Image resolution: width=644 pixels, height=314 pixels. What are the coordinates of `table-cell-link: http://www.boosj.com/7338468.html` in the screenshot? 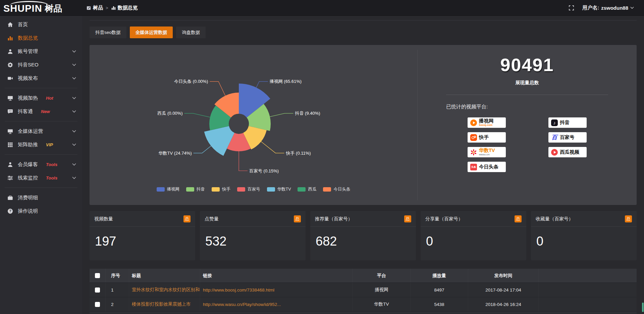 It's located at (276, 290).